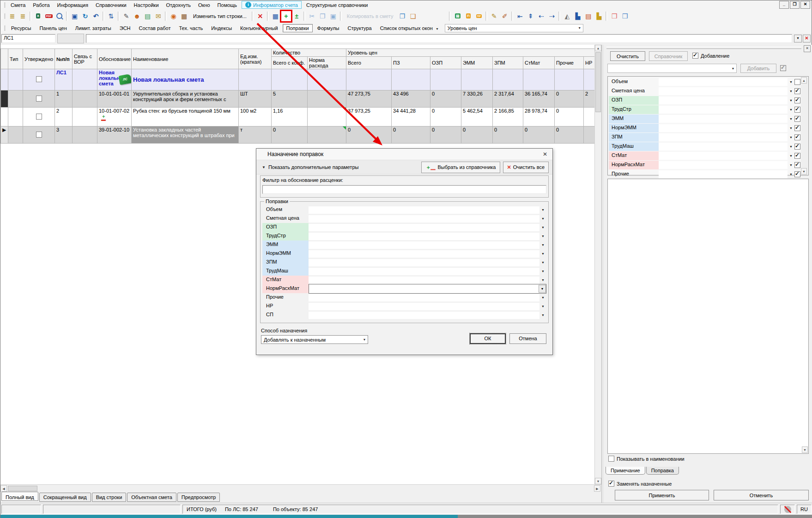  I want to click on table-row-2: 2 10-01-007-02 ＋▬ Рубка стен: из брусьев…, so click(298, 117).